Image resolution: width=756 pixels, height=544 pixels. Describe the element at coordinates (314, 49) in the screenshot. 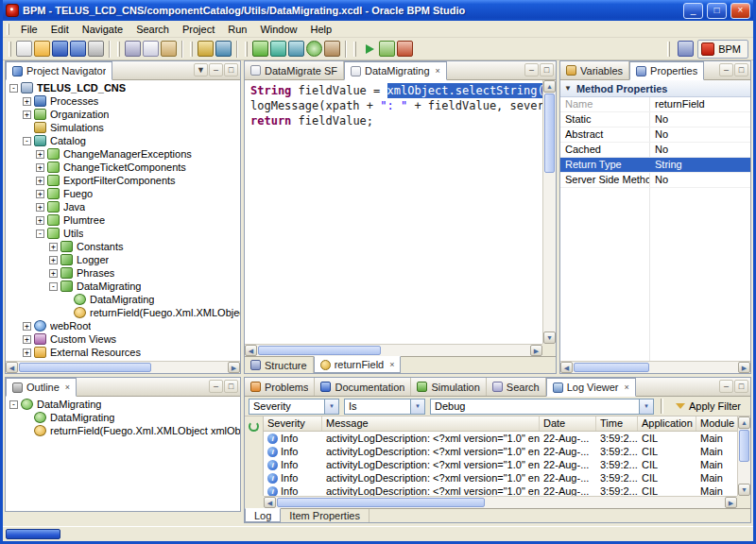

I see `refresh-catalog-icon` at that location.